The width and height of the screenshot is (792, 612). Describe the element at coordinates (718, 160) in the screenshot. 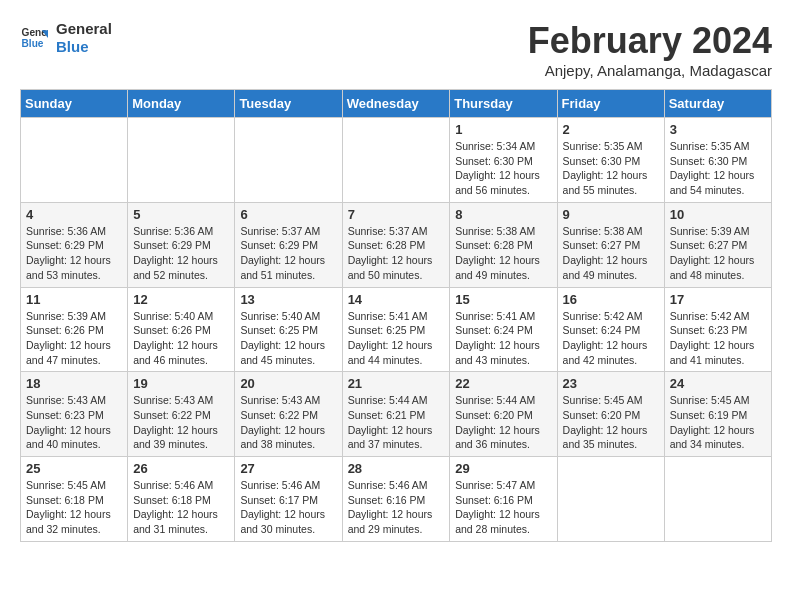

I see `calendar-cell: 3Sunrise: 5:35 AM Sunset: 6:30 PM Daylig…` at that location.